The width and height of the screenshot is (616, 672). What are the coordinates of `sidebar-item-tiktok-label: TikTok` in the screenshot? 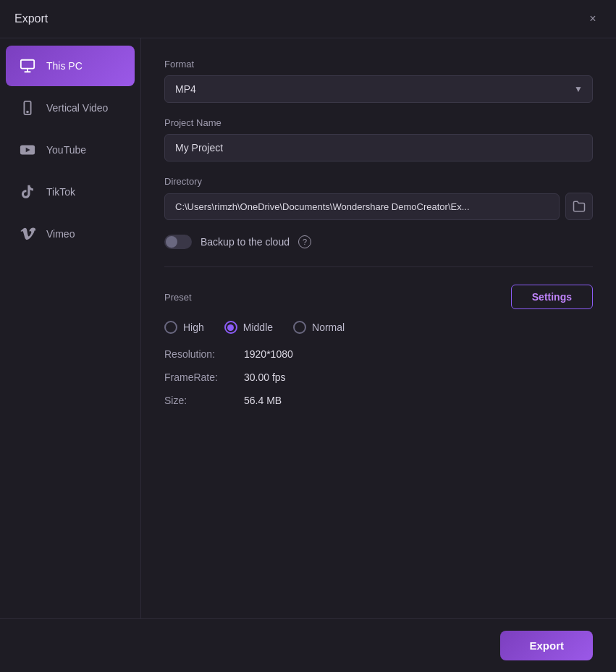 It's located at (61, 192).